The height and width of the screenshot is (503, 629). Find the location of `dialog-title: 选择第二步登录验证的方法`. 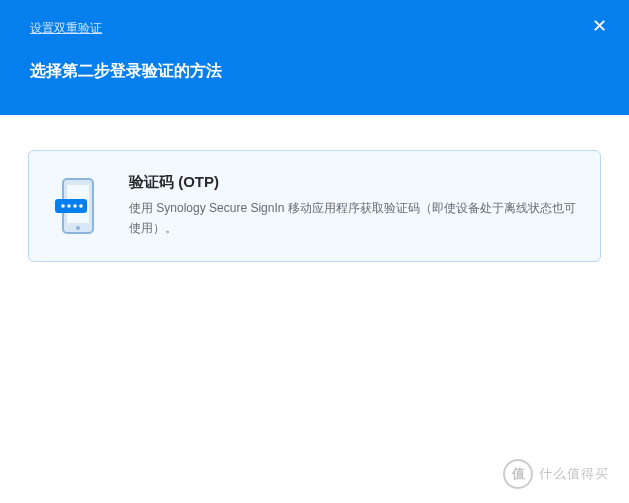

dialog-title: 选择第二步登录验证的方法 is located at coordinates (314, 72).